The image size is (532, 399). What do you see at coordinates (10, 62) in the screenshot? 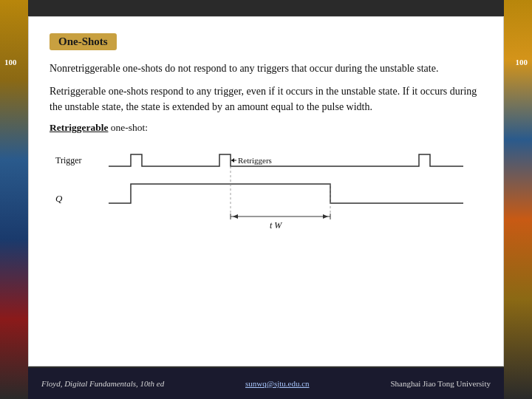
I see `left-side-label: 100` at bounding box center [10, 62].